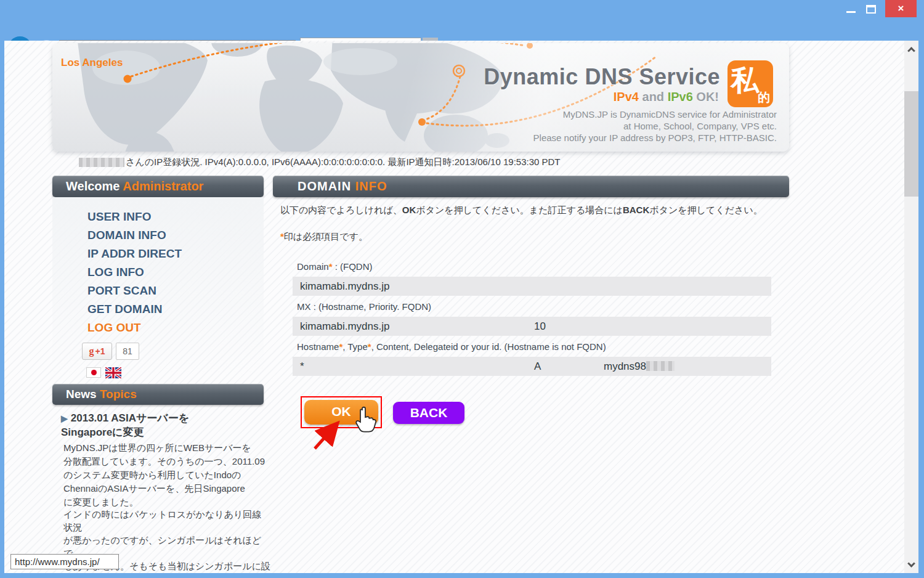  What do you see at coordinates (462, 9) in the screenshot?
I see `title-bar: ×` at bounding box center [462, 9].